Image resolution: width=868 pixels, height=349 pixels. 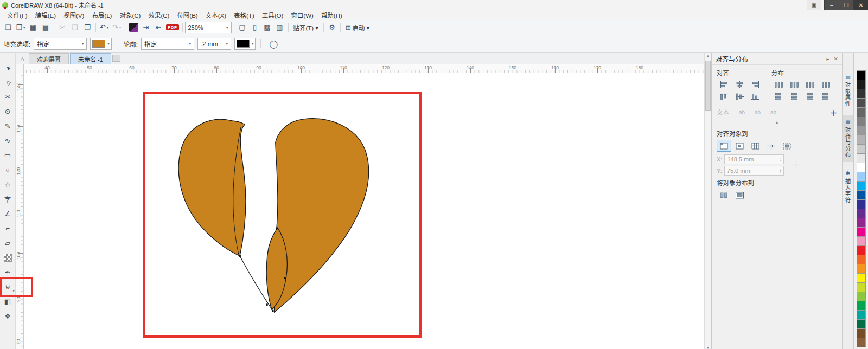 I want to click on dist-h-left-button, so click(x=779, y=85).